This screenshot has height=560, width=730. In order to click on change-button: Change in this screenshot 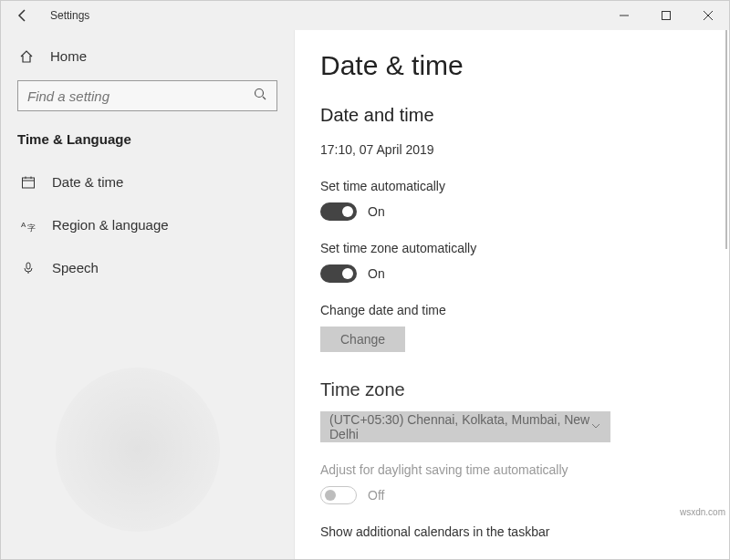, I will do `click(363, 339)`.